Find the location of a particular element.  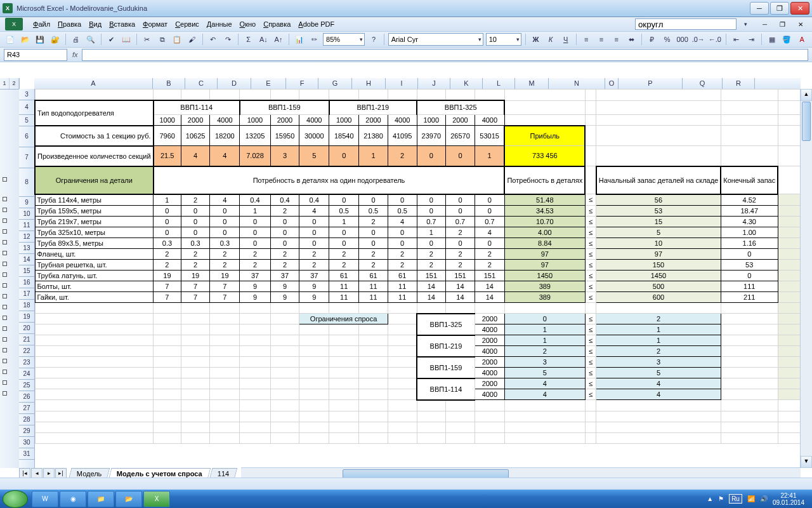

menu-Вид: Вид is located at coordinates (95, 24).